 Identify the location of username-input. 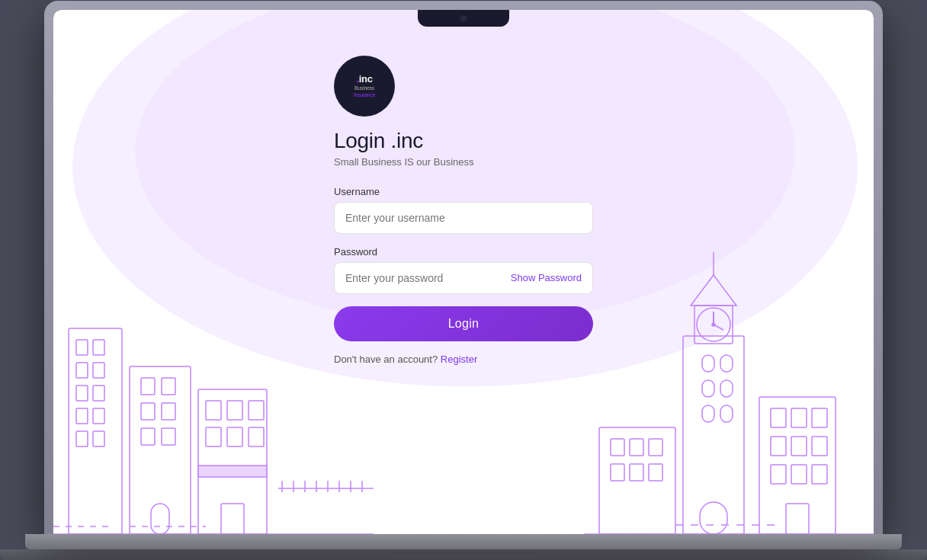
(464, 218).